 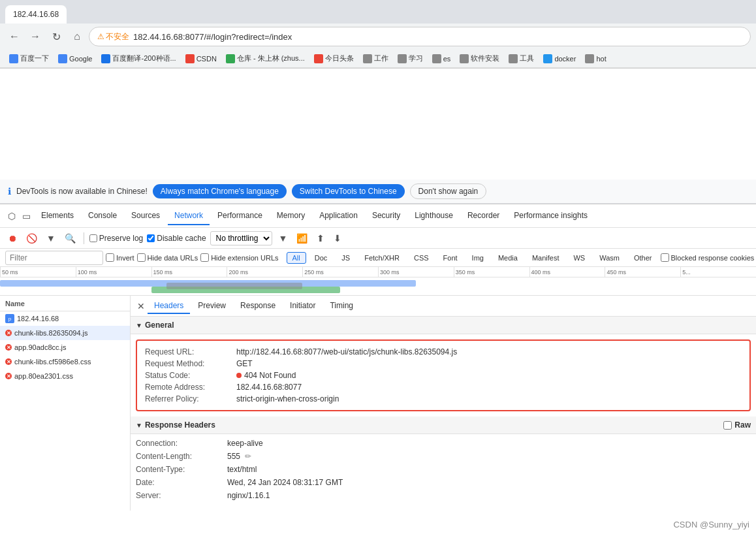 What do you see at coordinates (242, 238) in the screenshot?
I see `throttle-select: No throttling` at bounding box center [242, 238].